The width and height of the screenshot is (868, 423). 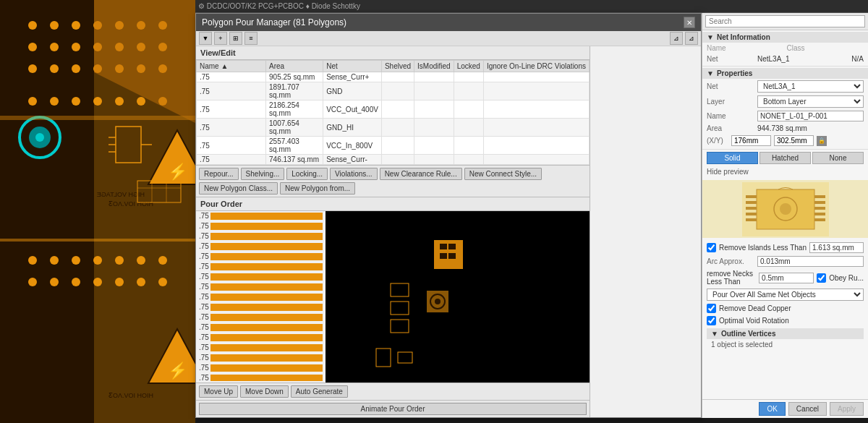 I want to click on table-row: .75 746.137 sq.mm Sense_Curr-, so click(x=393, y=160).